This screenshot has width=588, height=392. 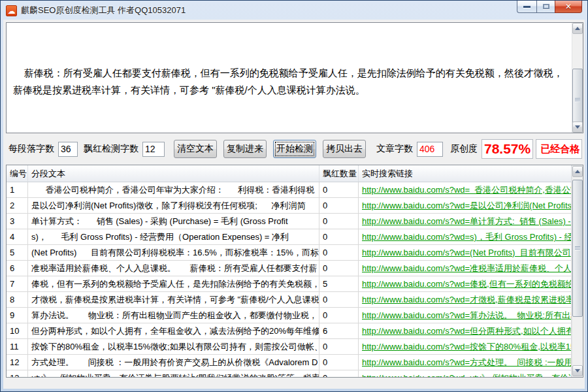 What do you see at coordinates (289, 221) in the screenshot?
I see `table-row: 3 单计算方式： 销售 (Sales) - 采购 (Purchase) = 毛利…` at bounding box center [289, 221].